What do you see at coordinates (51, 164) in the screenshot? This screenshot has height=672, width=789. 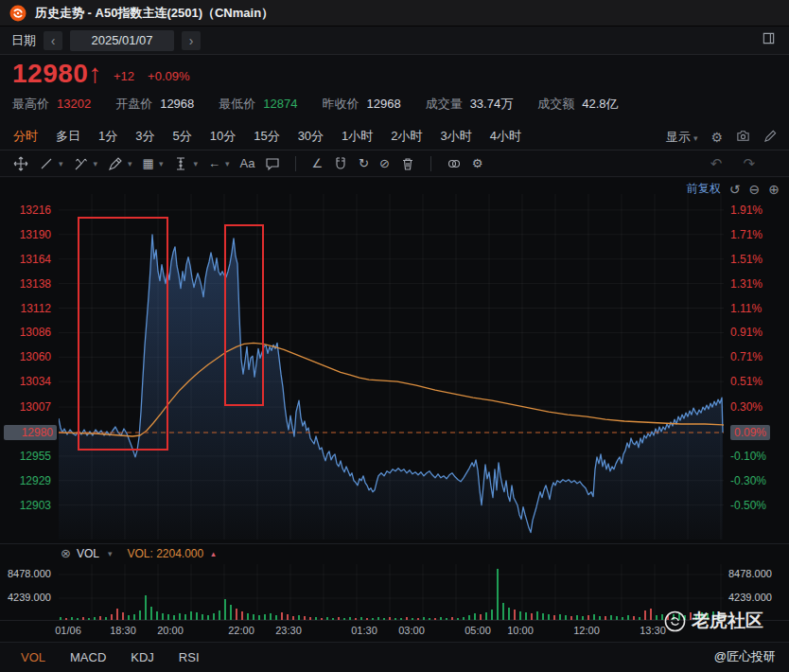 I see `trend-line-icon: ▾` at bounding box center [51, 164].